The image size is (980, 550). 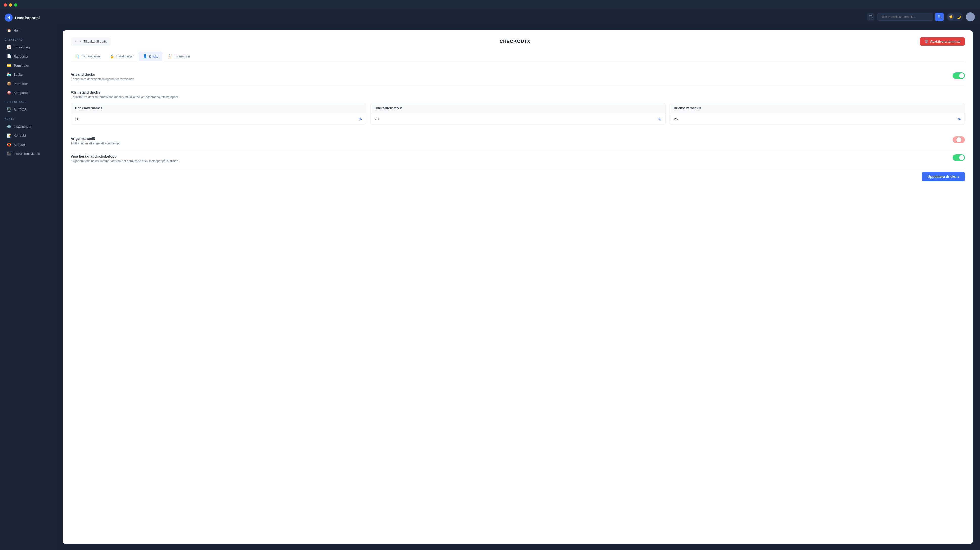 I want to click on support-icon: 🛟, so click(x=9, y=144).